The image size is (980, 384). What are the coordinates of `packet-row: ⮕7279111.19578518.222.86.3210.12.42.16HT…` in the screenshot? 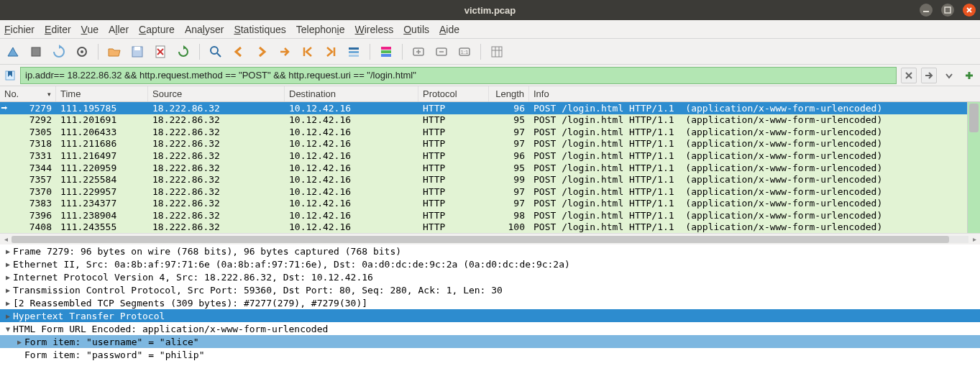 It's located at (483, 108).